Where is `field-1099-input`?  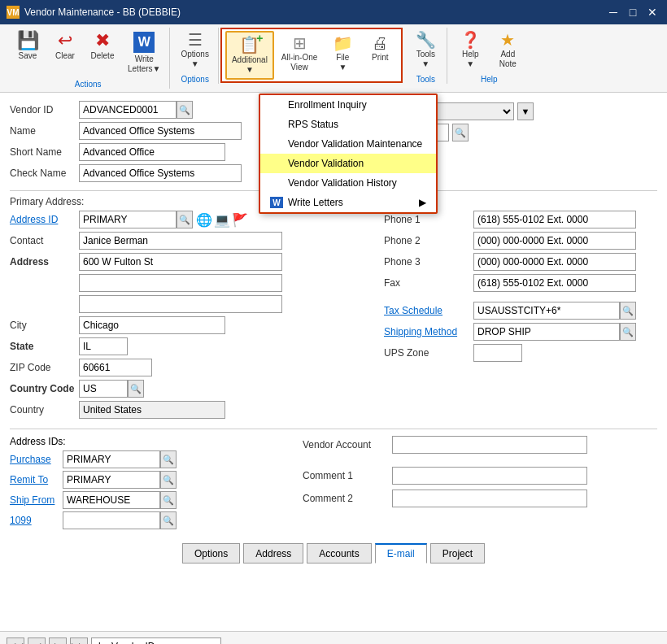
field-1099-input is located at coordinates (111, 520).